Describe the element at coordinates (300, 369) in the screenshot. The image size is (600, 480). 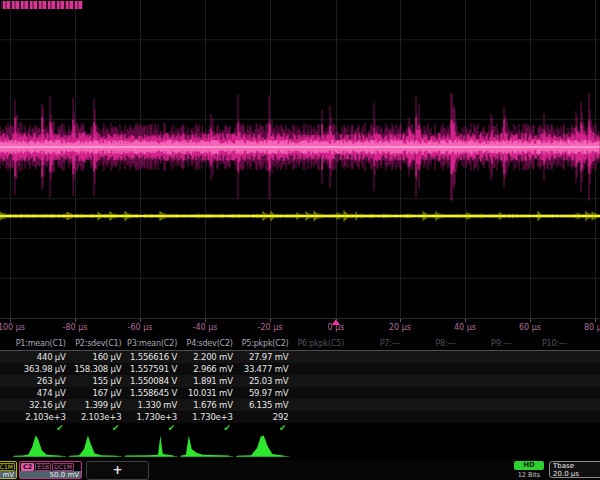
I see `table-row: 363.98 µV158.308 µV1.557591 V2.966 mV33.…` at that location.